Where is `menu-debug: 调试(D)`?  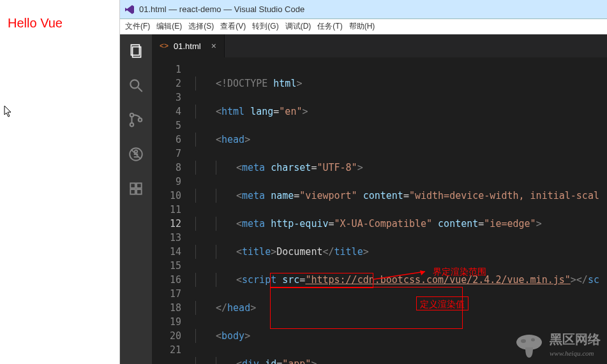 menu-debug: 调试(D) is located at coordinates (299, 27).